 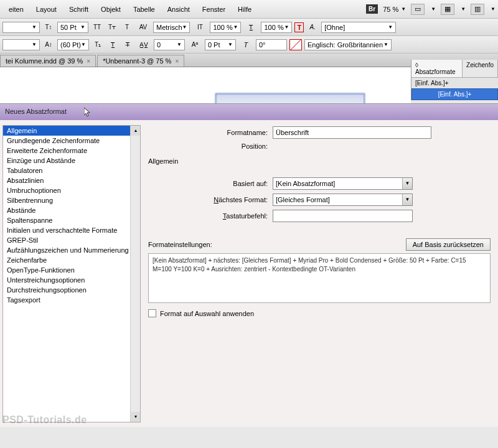 What do you see at coordinates (72, 200) in the screenshot?
I see `category-item: Silbentrennung` at bounding box center [72, 200].